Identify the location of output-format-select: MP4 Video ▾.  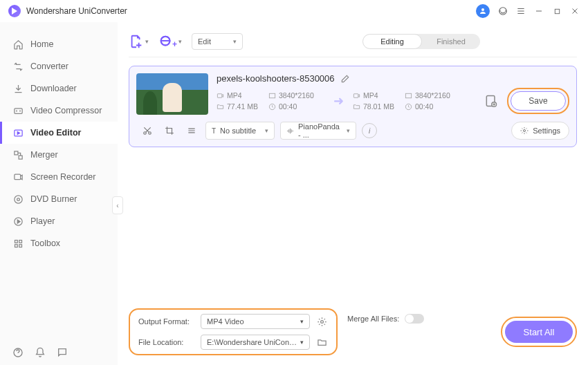
(255, 321).